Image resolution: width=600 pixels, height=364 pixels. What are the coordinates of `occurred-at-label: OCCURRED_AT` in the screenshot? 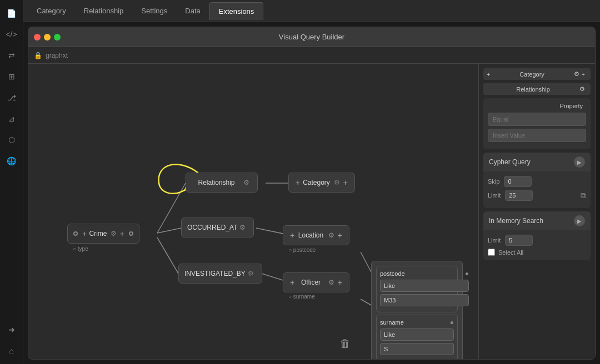 It's located at (212, 228).